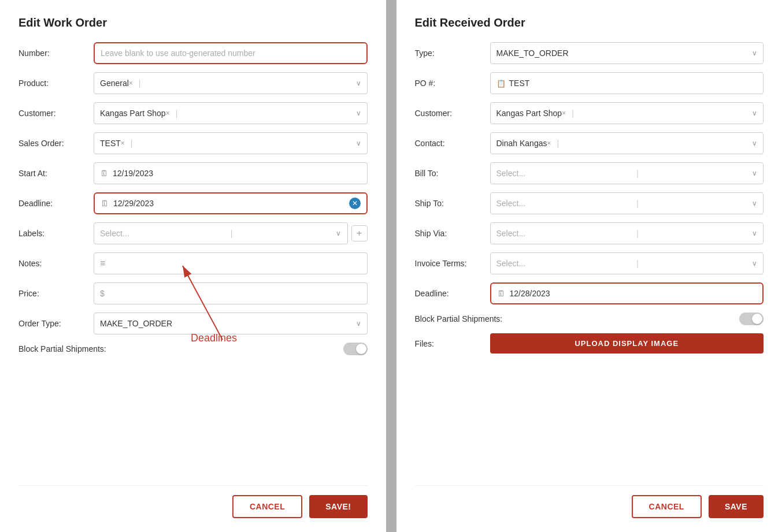  Describe the element at coordinates (453, 344) in the screenshot. I see `files-label: Files:` at that location.